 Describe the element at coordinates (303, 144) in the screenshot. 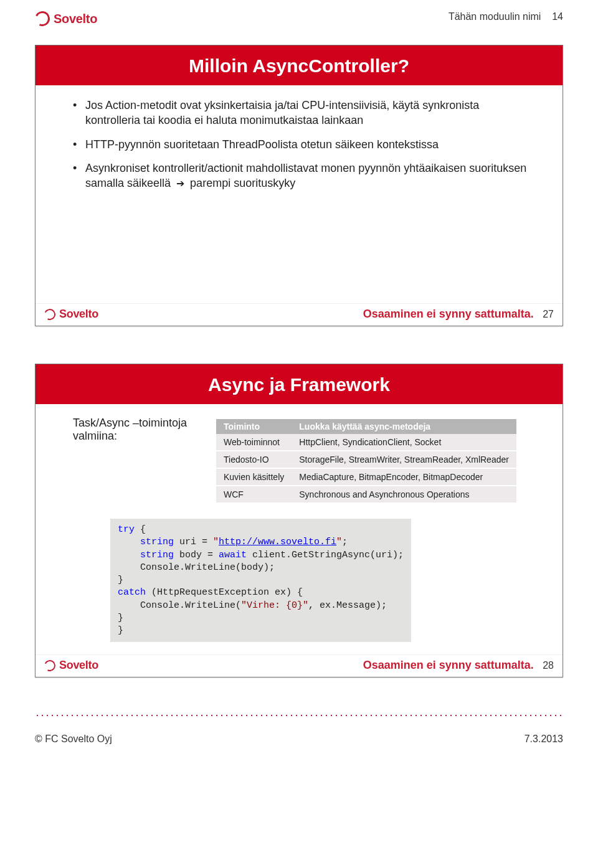

I see `slide-1-bullet: HTTP-pyynnön suoritetaan ThreadPoolista …` at that location.